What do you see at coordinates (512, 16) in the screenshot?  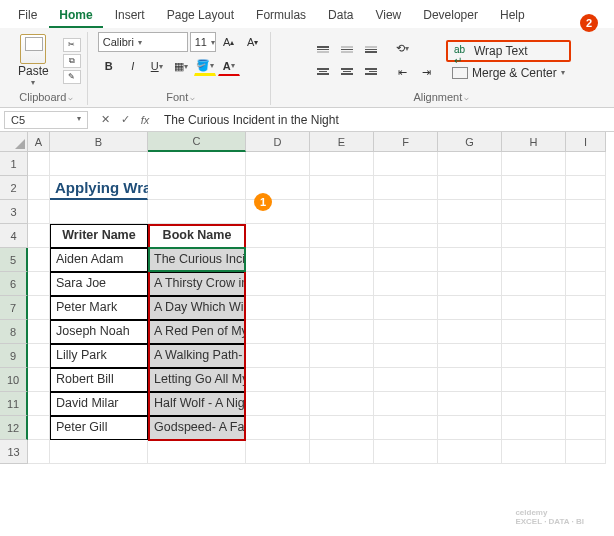 I see `menu-help: Help` at bounding box center [512, 16].